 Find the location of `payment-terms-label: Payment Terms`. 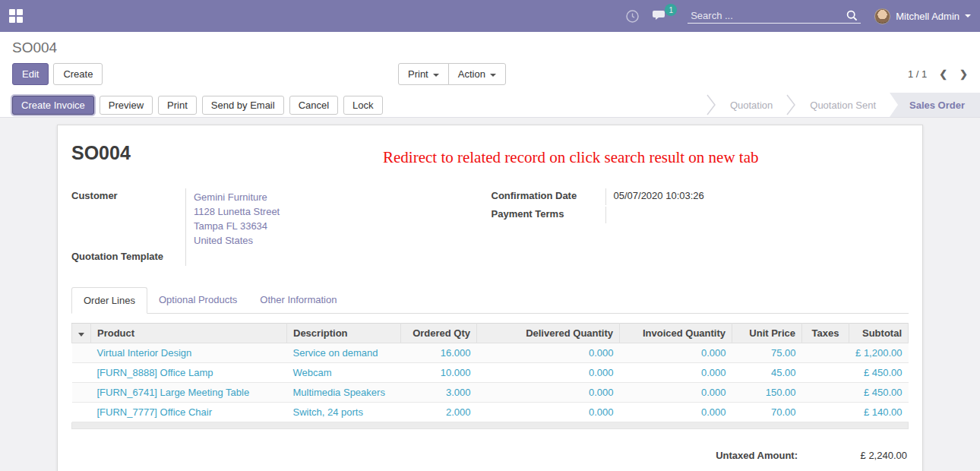

payment-terms-label: Payment Terms is located at coordinates (548, 215).